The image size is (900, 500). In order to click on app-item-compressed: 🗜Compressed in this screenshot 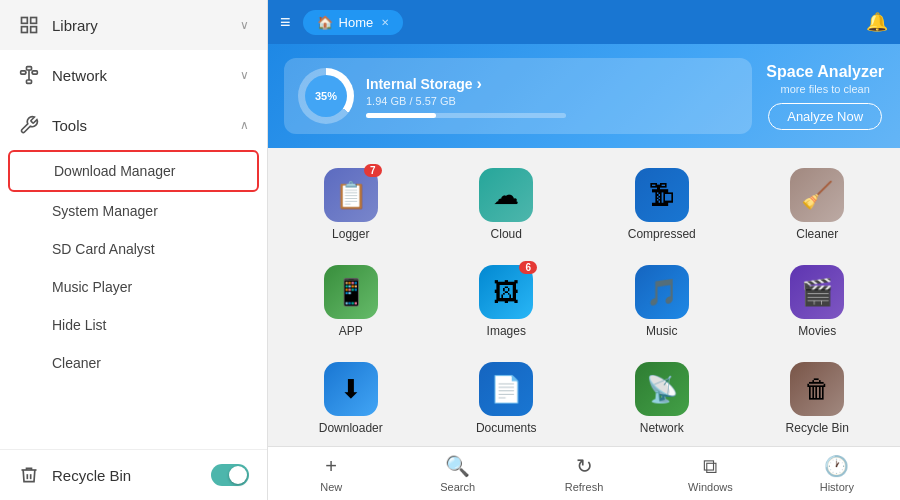, I will do `click(662, 204)`.